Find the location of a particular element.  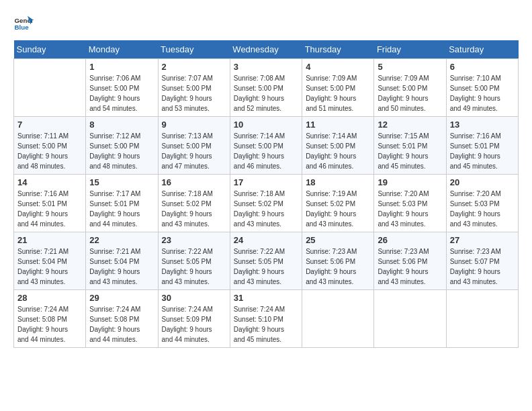

day-info: Sunrise: 7:07 AM Sunset: 5:00 PM Dayligh… is located at coordinates (194, 93).